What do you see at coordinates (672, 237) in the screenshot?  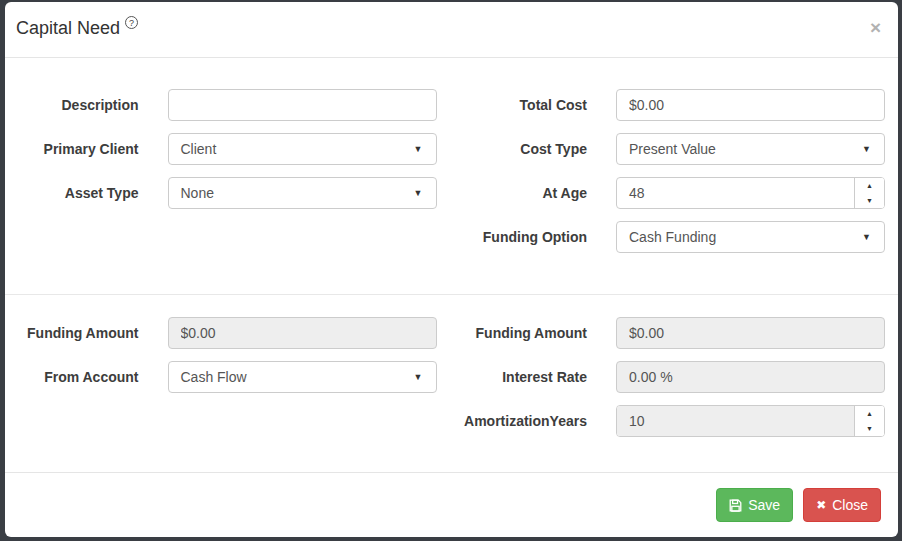 I see `funding-option-value: Cash Funding` at bounding box center [672, 237].